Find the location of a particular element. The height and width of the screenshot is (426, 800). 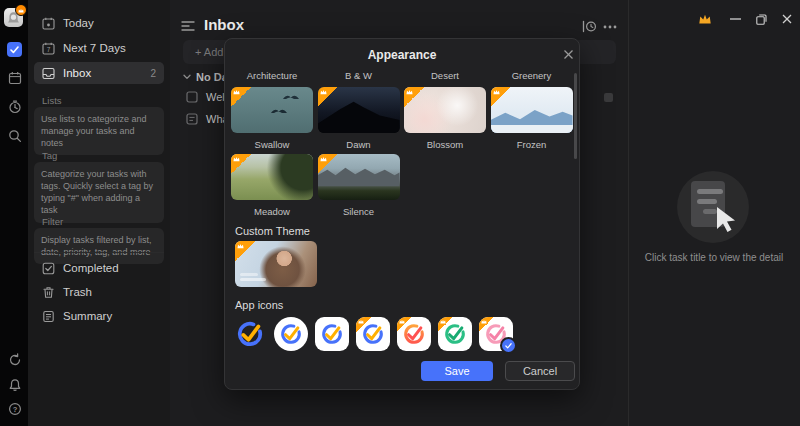

theme-label: Swallow is located at coordinates (272, 144).